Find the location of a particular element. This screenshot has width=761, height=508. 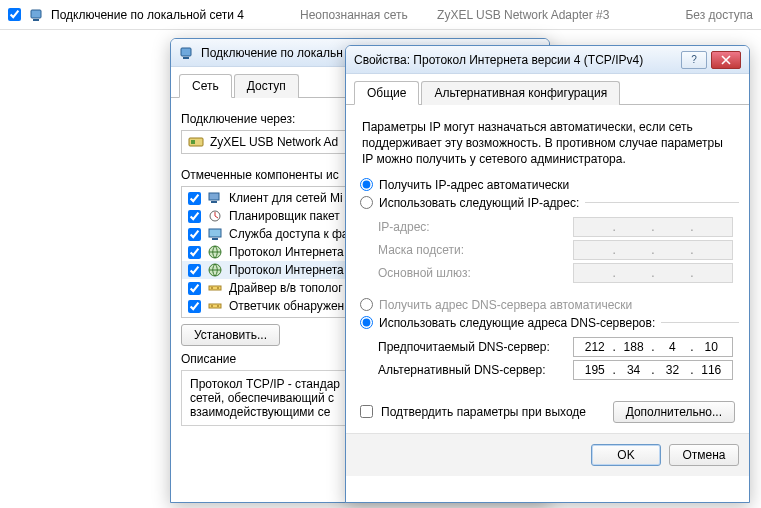

component-label: Ответчик обнаружен is located at coordinates (286, 306).